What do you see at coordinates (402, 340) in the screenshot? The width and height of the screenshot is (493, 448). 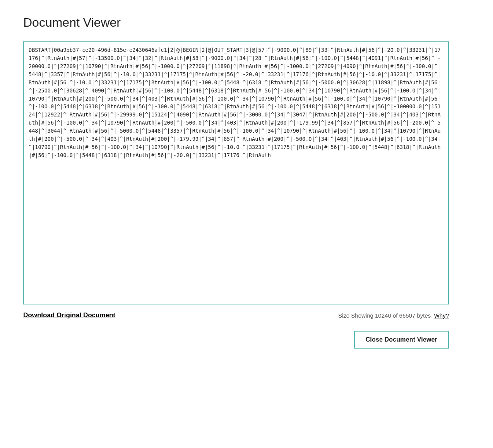 I see `close-document-viewer-button: Close Document Viewer` at bounding box center [402, 340].